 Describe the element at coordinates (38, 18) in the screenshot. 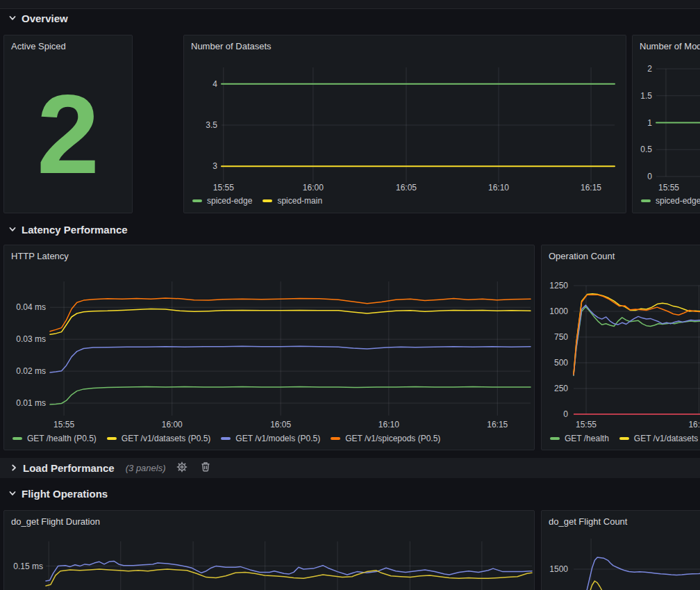

I see `section-header-overview: Overview` at that location.